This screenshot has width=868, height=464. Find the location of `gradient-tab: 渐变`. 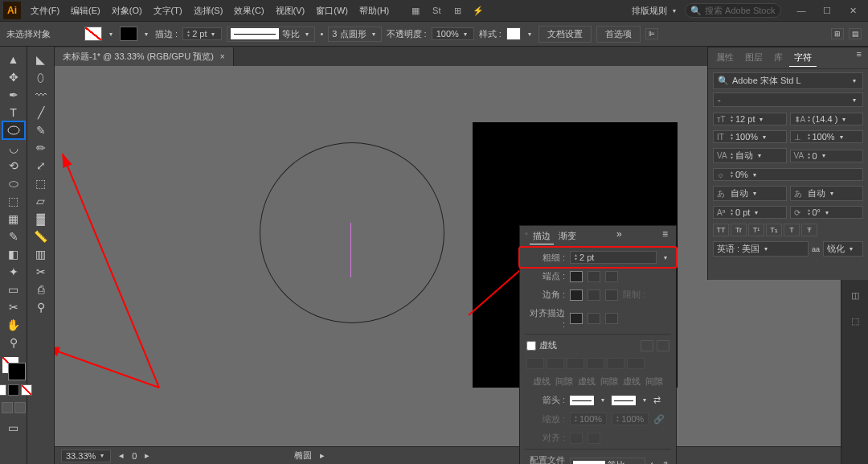

gradient-tab: 渐变 is located at coordinates (567, 236).